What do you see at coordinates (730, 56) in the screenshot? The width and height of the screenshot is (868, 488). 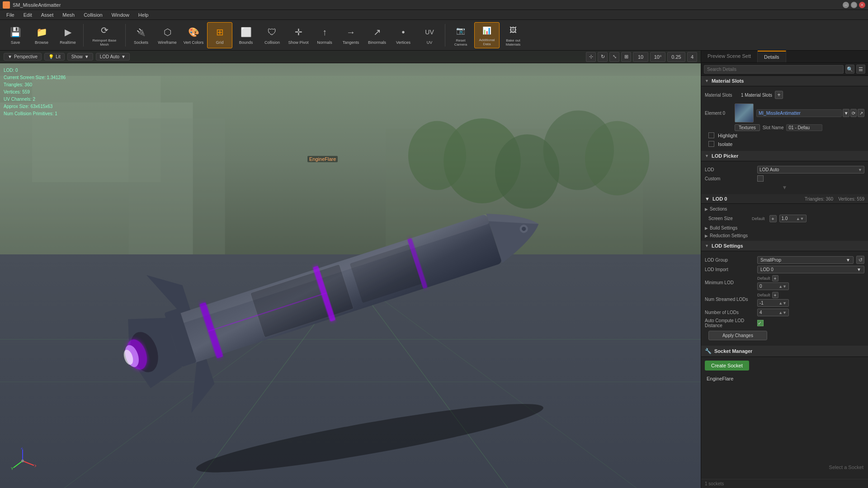 I see `tab-preview-scene: Preview Scene Sett` at bounding box center [730, 56].